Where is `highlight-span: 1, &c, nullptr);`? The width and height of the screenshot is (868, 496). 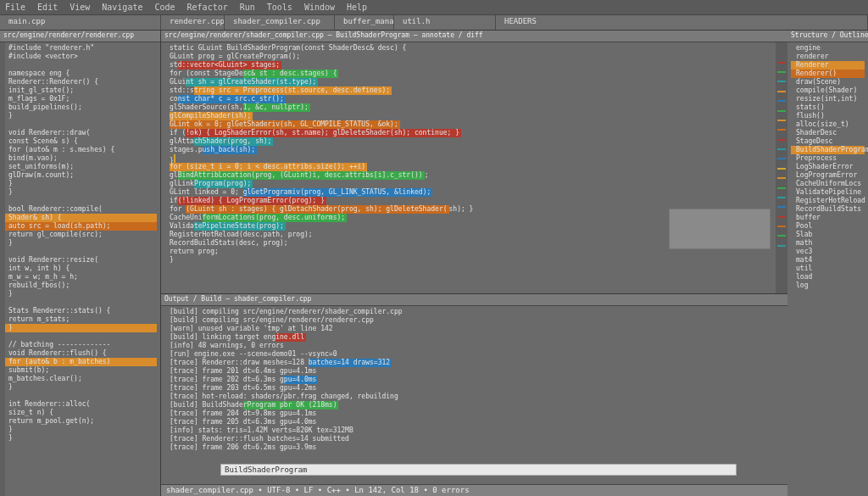
highlight-span: 1, &c, nullptr); is located at coordinates (276, 108).